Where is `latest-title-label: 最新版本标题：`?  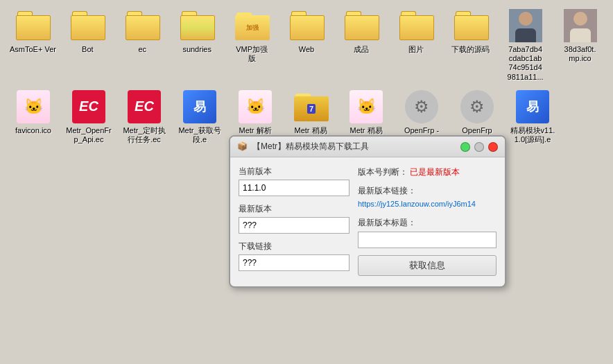 latest-title-label: 最新版本标题： is located at coordinates (427, 223).